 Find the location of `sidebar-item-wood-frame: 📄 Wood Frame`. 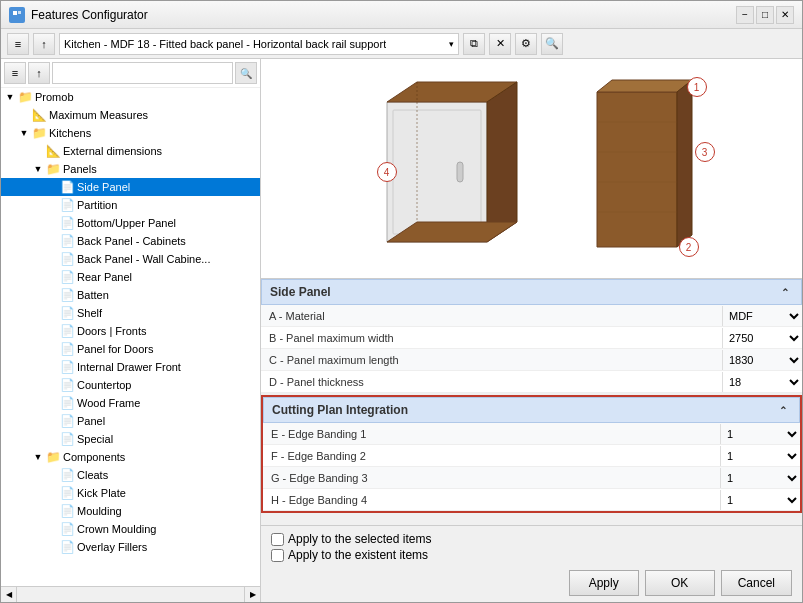

sidebar-item-wood-frame: 📄 Wood Frame is located at coordinates (130, 403).